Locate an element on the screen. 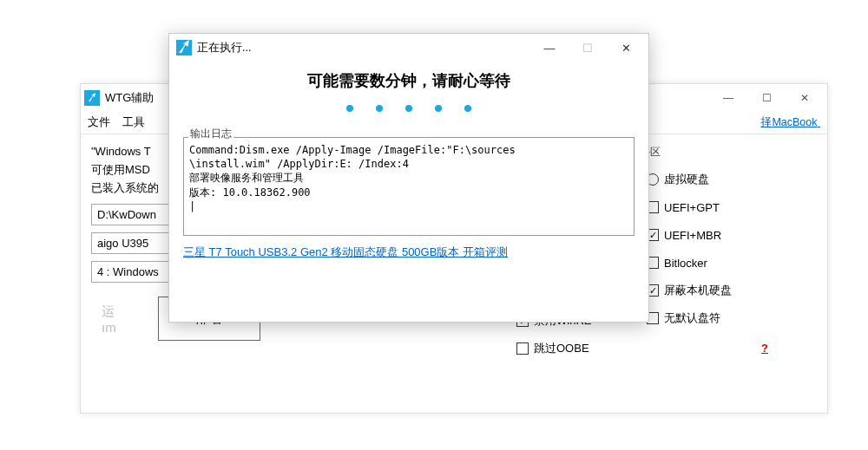 The image size is (868, 450). main-window-title: WTG辅助 is located at coordinates (129, 98).